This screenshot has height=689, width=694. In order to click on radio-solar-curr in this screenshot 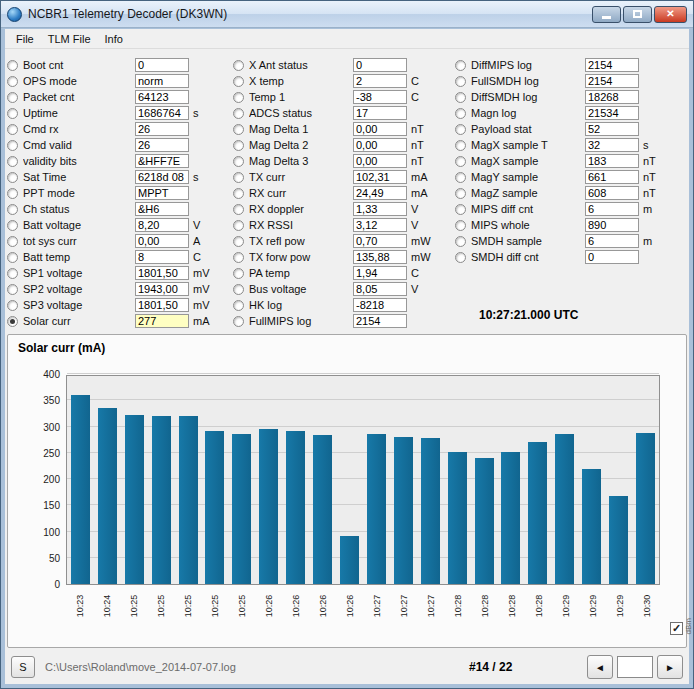, I will do `click(12, 322)`.